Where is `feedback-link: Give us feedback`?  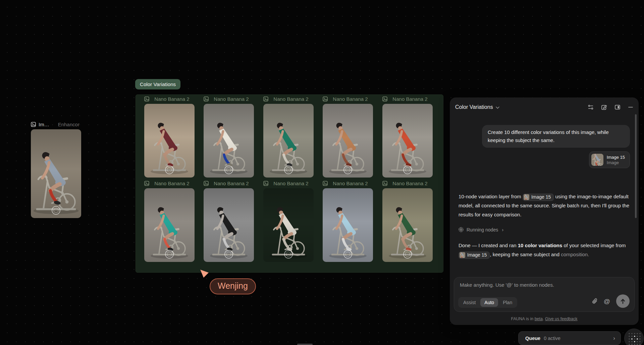
feedback-link: Give us feedback is located at coordinates (561, 319).